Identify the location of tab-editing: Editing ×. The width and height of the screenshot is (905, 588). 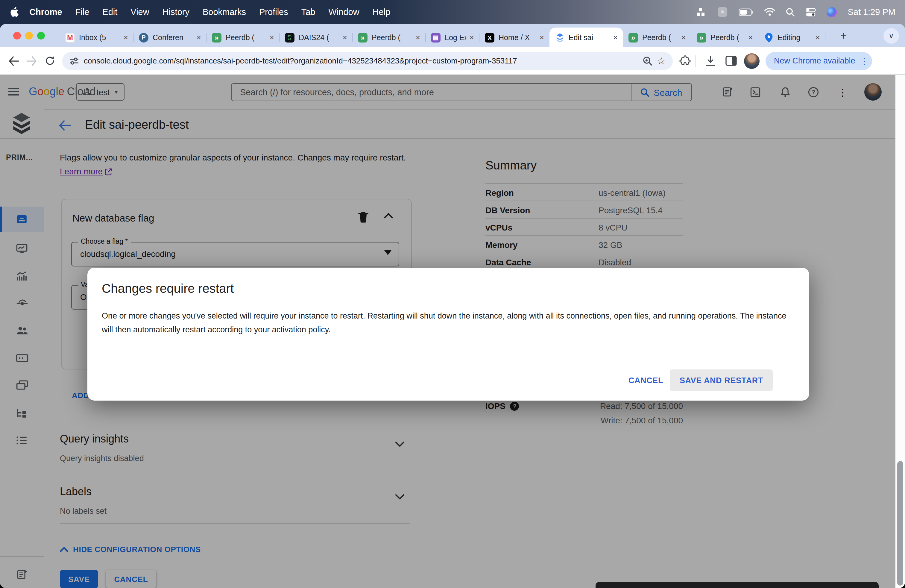
(792, 37).